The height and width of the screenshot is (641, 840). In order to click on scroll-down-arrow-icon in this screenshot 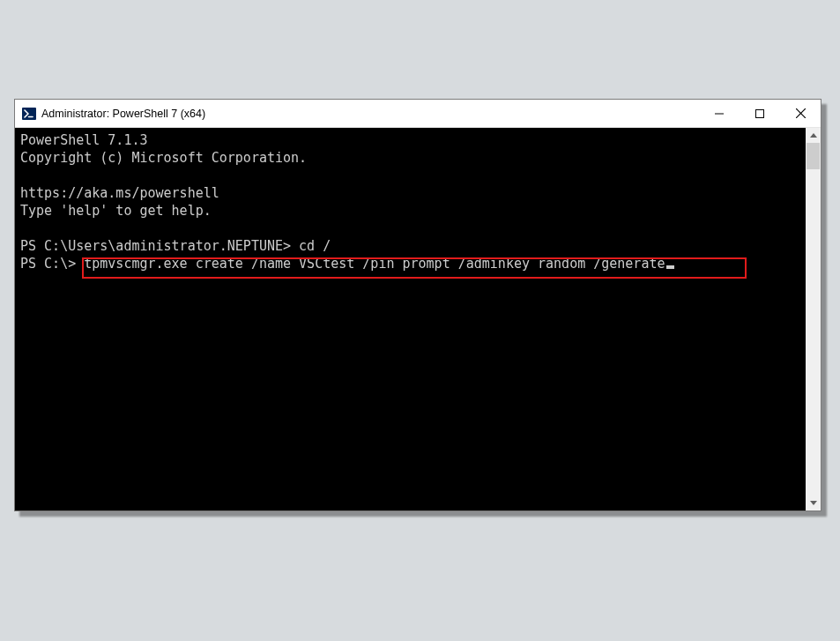, I will do `click(813, 503)`.